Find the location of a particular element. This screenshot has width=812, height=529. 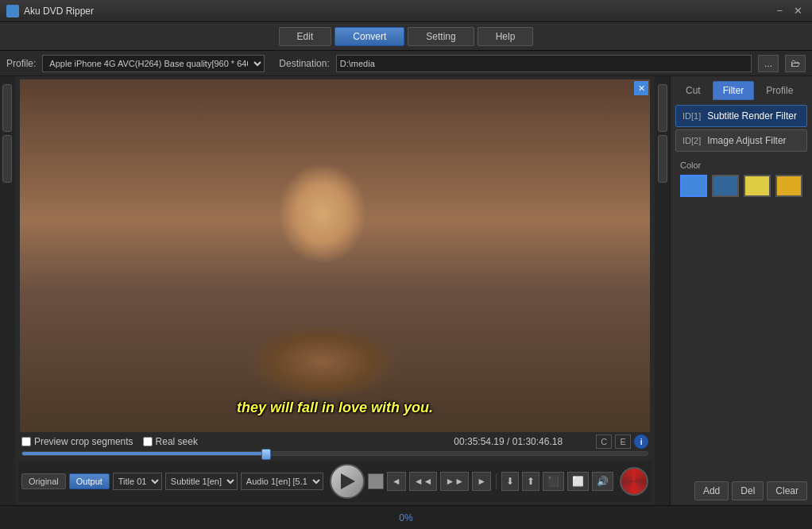

clear-button: Clear is located at coordinates (787, 491).